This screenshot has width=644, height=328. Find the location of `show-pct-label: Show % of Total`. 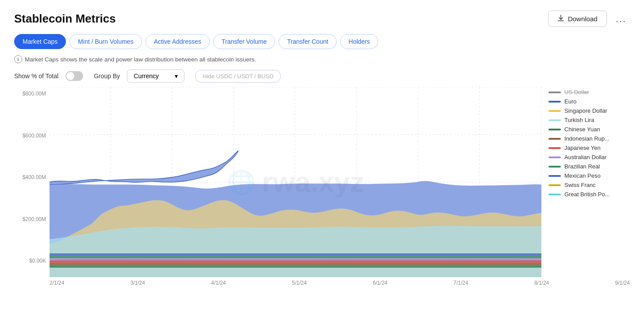

show-pct-label: Show % of Total is located at coordinates (36, 76).